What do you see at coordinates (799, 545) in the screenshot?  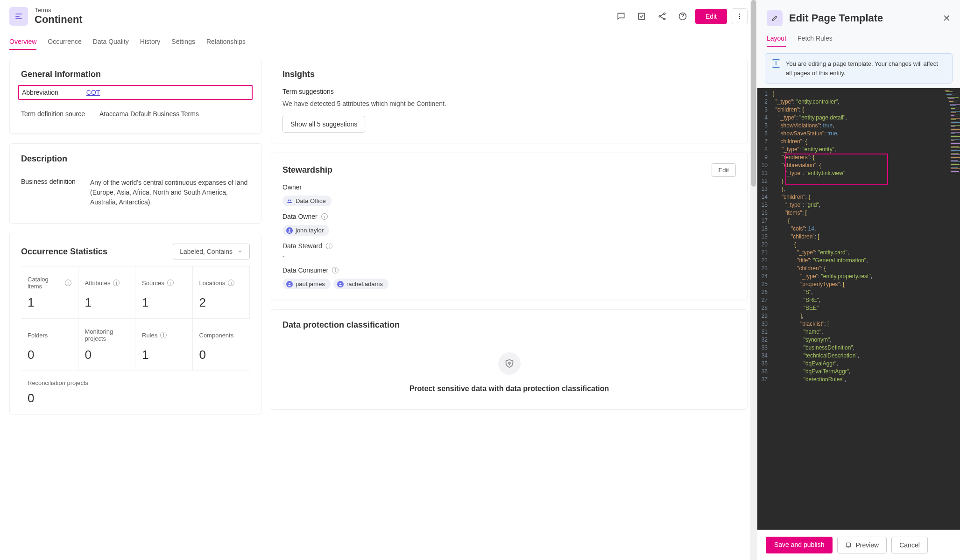 I see `save-publish-button: Save and publish` at bounding box center [799, 545].